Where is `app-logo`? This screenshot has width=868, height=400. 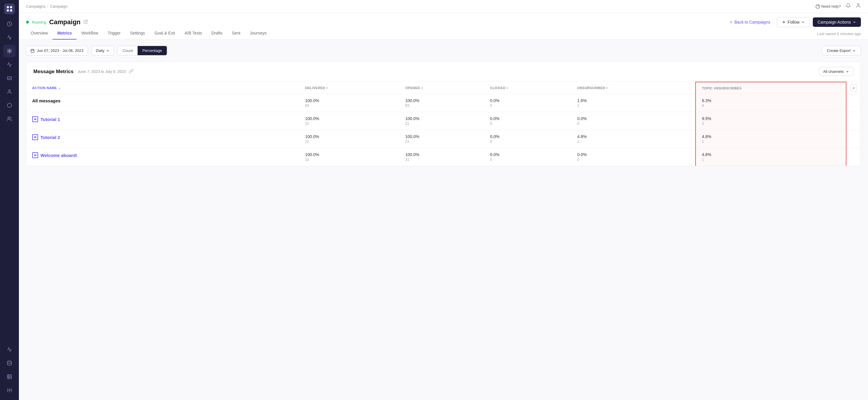
app-logo is located at coordinates (9, 9).